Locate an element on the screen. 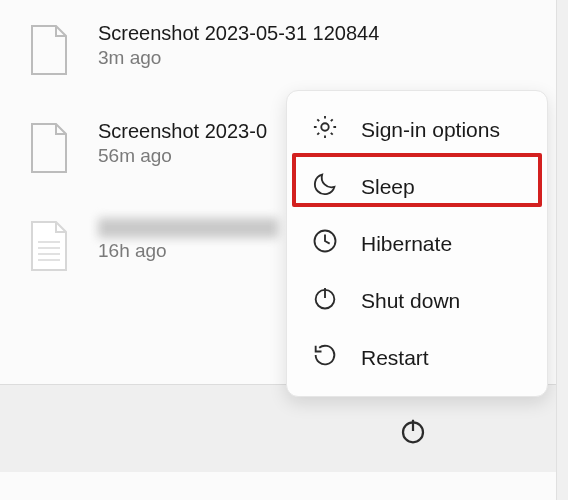  menu-item-signin-options: Sign-in options is located at coordinates (417, 130).